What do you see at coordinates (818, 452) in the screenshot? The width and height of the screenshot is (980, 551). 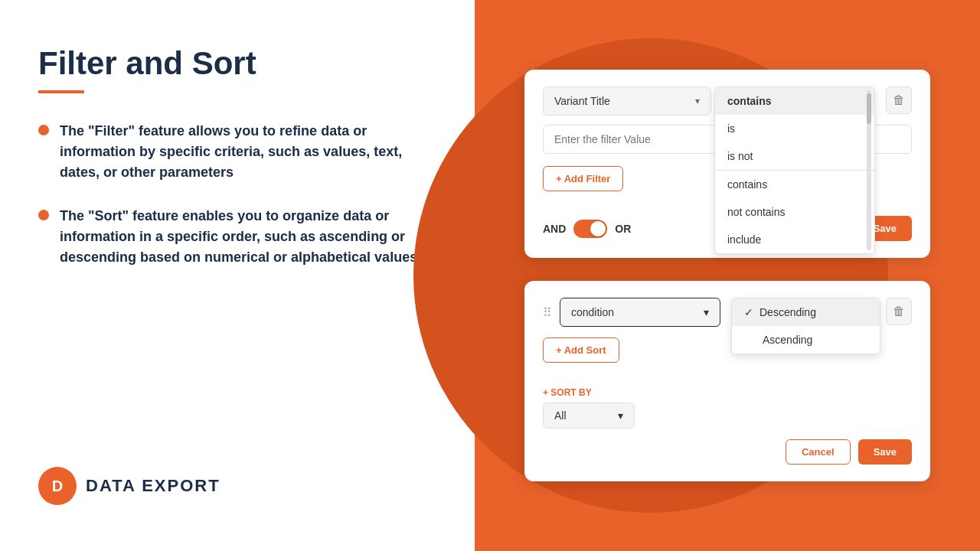 I see `sort-cancel-button: Cancel` at bounding box center [818, 452].